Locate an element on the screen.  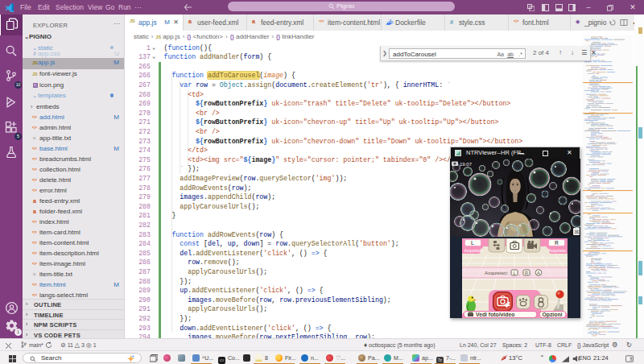
svg-text: 19:07 is located at coordinates (466, 164).